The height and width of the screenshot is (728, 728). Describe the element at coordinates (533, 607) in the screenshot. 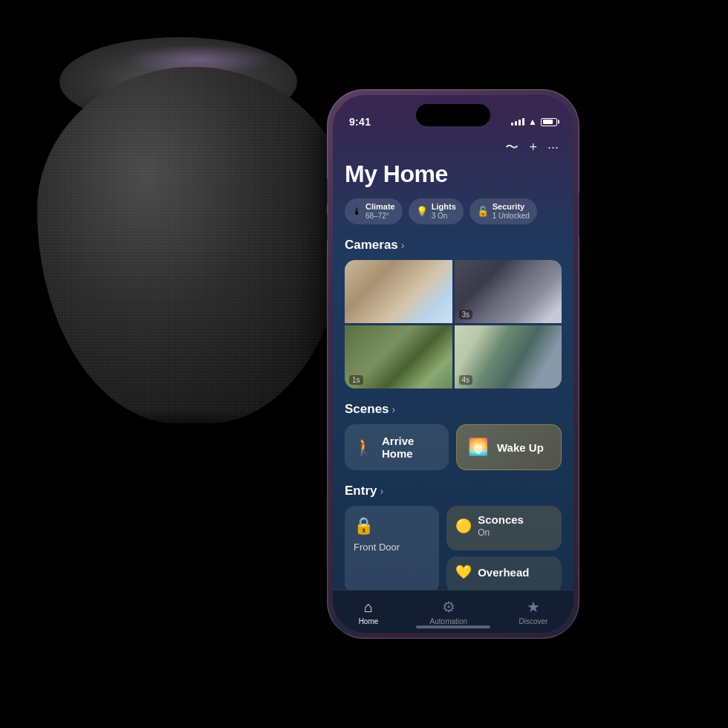

I see `discover-tab-icon: ★` at that location.